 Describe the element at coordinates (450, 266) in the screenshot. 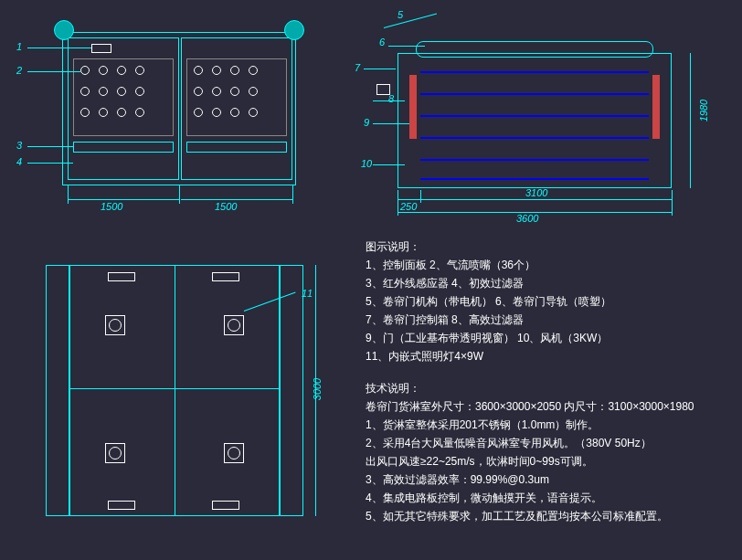

I see `legend-line-1: 1、控制面板 2、气流喷嘴（36个）` at that location.